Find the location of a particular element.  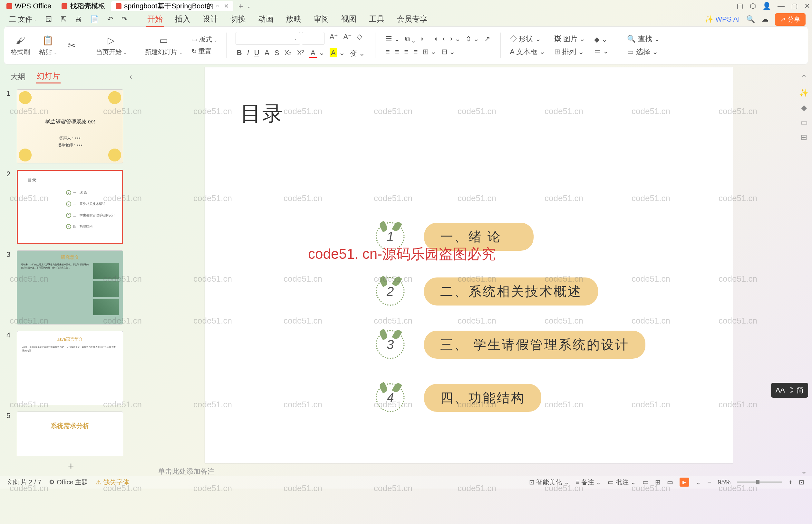

cube-icon: ⬡ is located at coordinates (753, 6).